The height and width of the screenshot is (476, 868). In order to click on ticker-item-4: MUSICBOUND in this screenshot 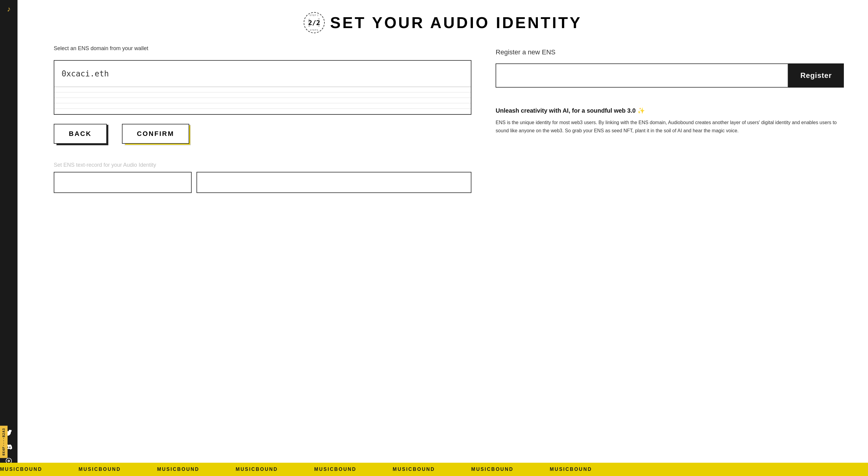, I will do `click(257, 469)`.